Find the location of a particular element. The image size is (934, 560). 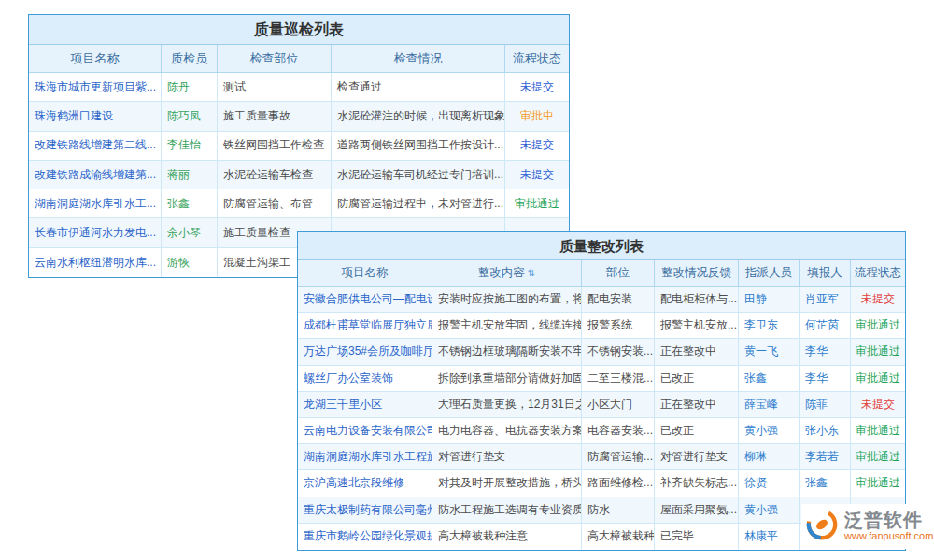

cell-inspector: 张鑫 is located at coordinates (190, 203).